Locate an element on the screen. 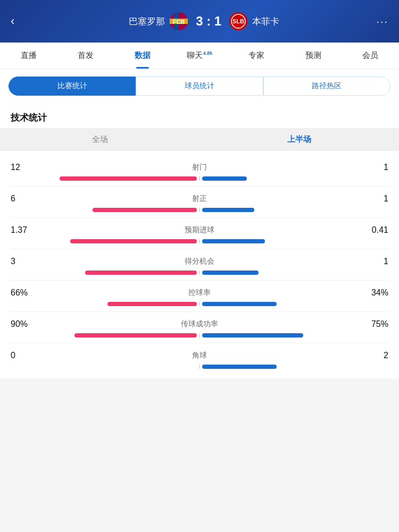 This screenshot has width=399, height=532. nav-item-live: 直播 is located at coordinates (29, 55).